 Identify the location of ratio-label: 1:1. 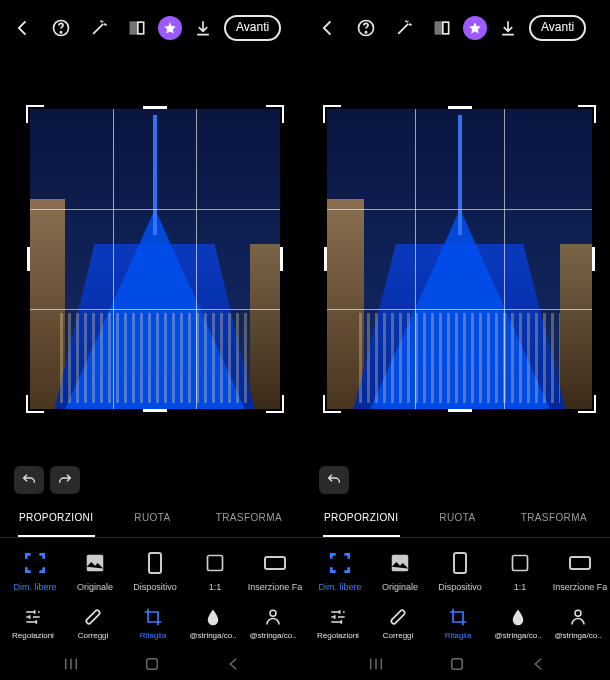
(520, 587).